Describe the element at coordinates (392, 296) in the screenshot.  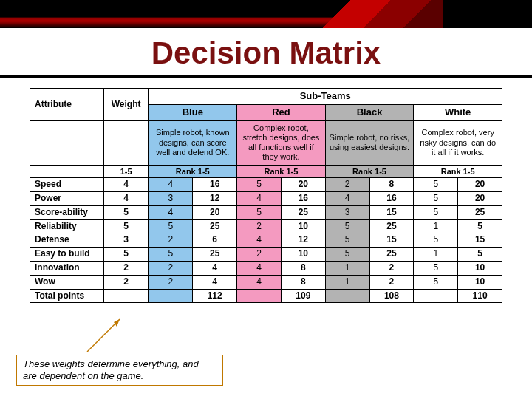
I see `total-score-black: 108` at that location.